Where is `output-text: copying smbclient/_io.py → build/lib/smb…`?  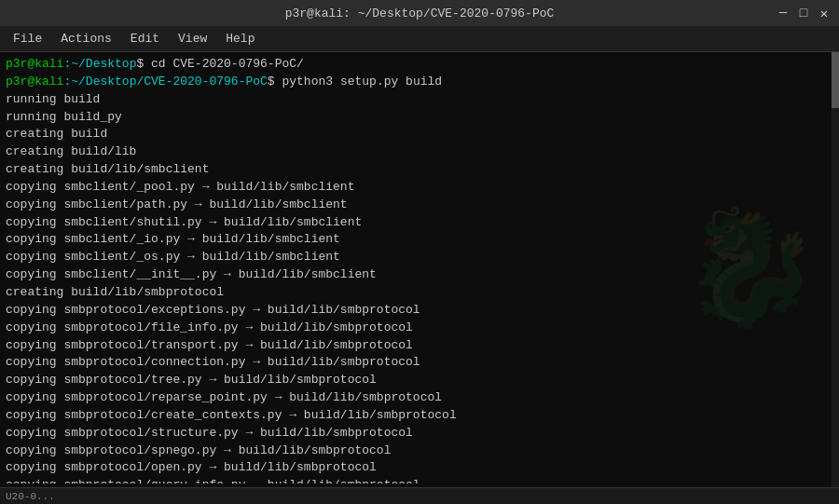 output-text: copying smbclient/_io.py → build/lib/smb… is located at coordinates (173, 238).